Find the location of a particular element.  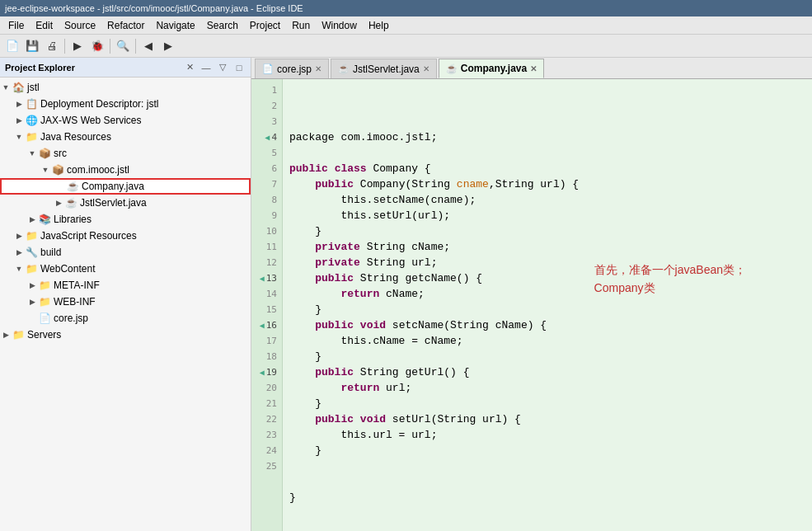

toolbar-back: ◀ is located at coordinates (148, 46).